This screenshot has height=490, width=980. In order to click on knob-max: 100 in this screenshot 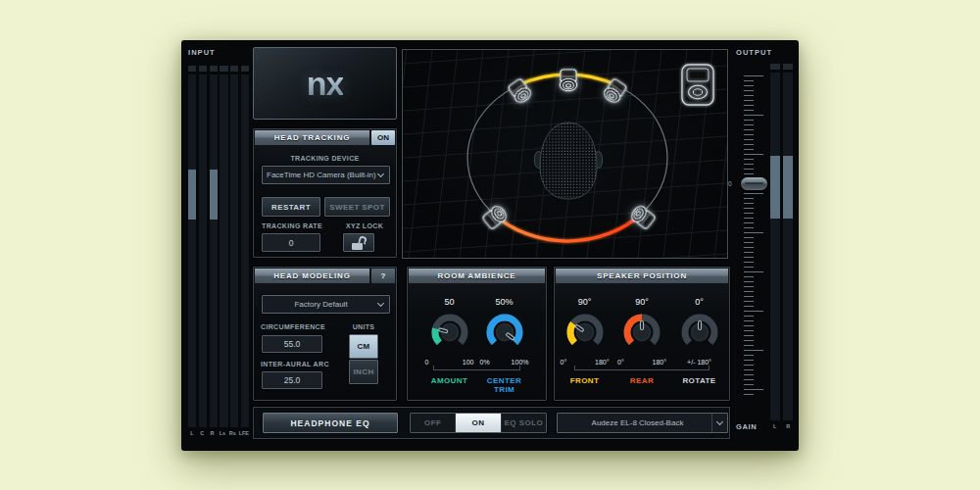, I will do `click(468, 363)`.